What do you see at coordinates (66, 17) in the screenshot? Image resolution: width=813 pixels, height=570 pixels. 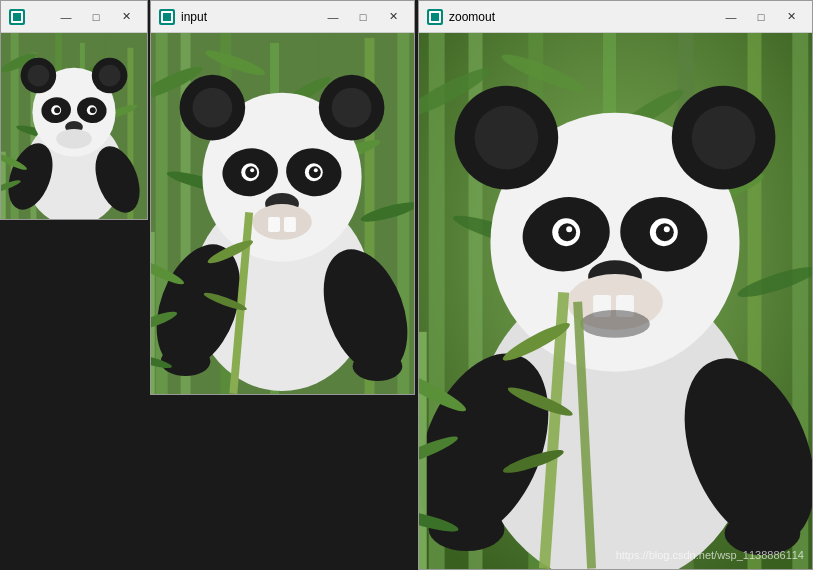 I see `minimize-btn-1: —` at bounding box center [66, 17].